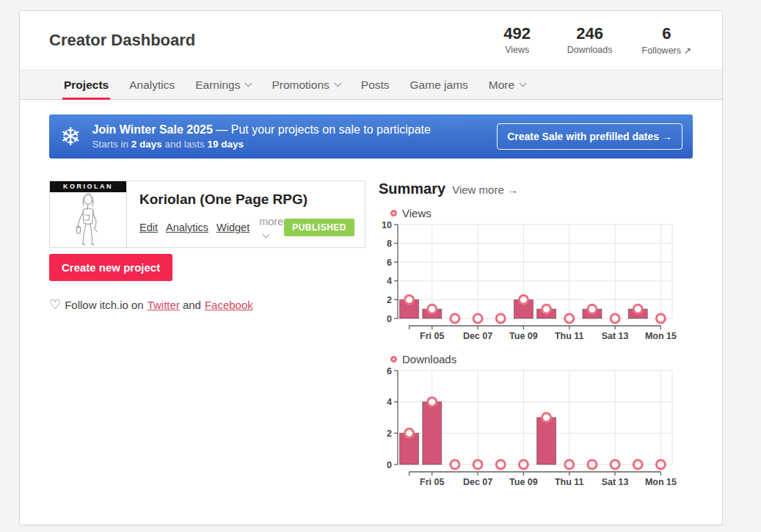 This screenshot has height=532, width=761. I want to click on banner-title: Join Winter Sale 2025 — Put your project…, so click(261, 130).